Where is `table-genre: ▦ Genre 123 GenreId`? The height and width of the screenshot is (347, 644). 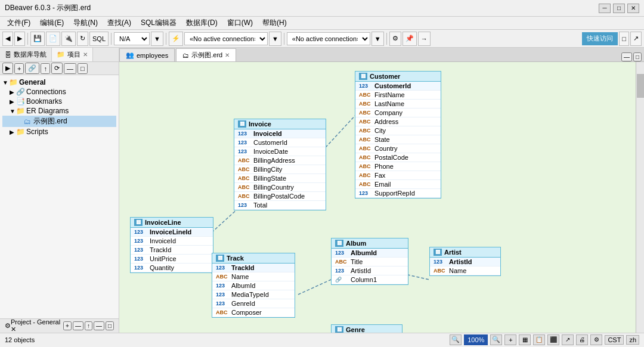 table-genre: ▦ Genre 123 GenreId is located at coordinates (367, 329).